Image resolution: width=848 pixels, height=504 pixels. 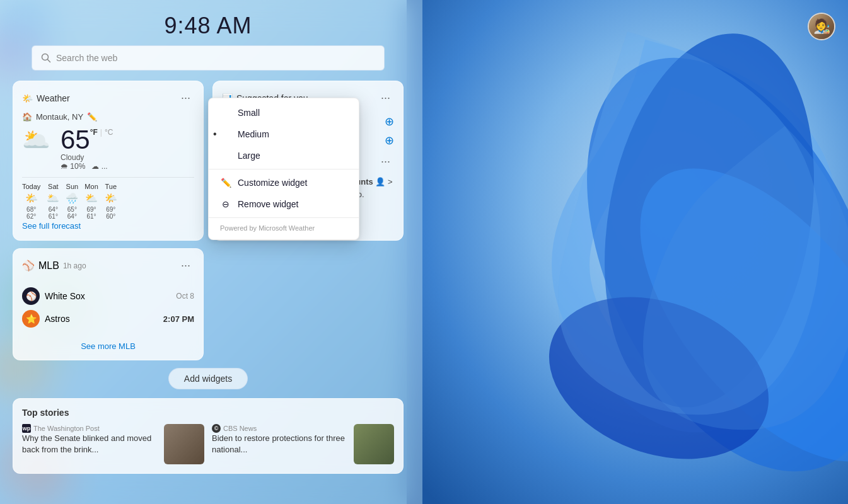 What do you see at coordinates (108, 319) in the screenshot?
I see `mlb-team2-row: ⭐ Astros 2:07 PM` at bounding box center [108, 319].